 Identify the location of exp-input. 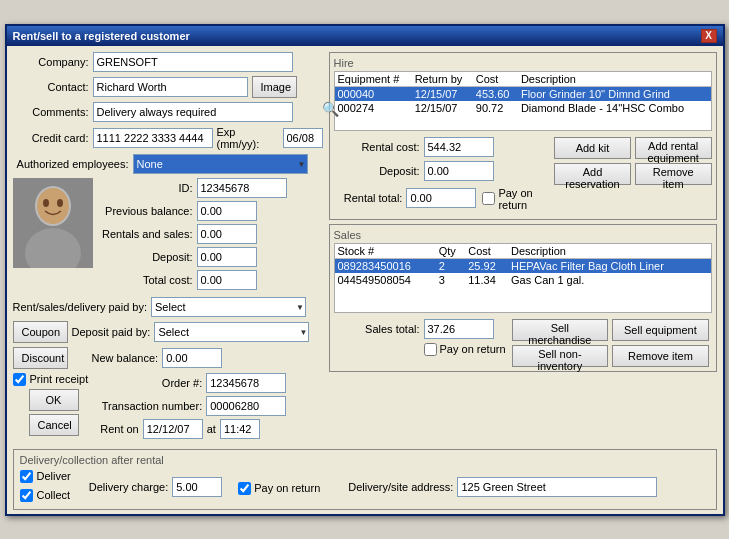
(303, 138).